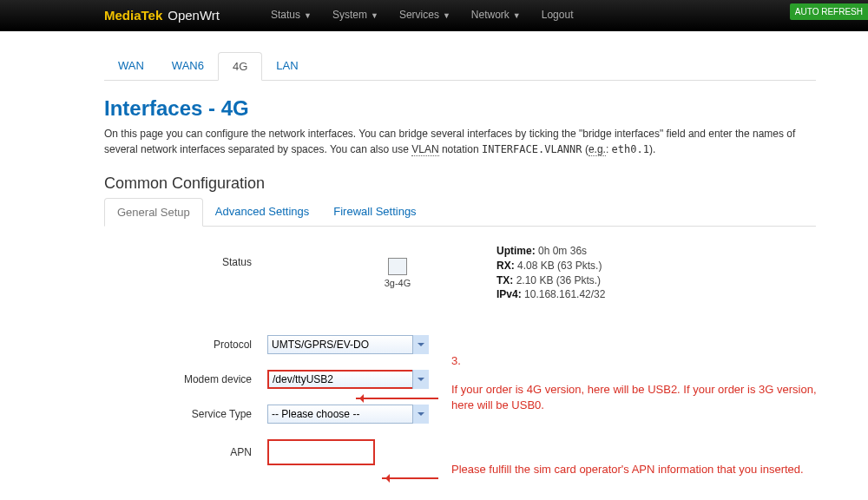  What do you see at coordinates (187, 66) in the screenshot?
I see `tab-wan6: WAN6` at bounding box center [187, 66].